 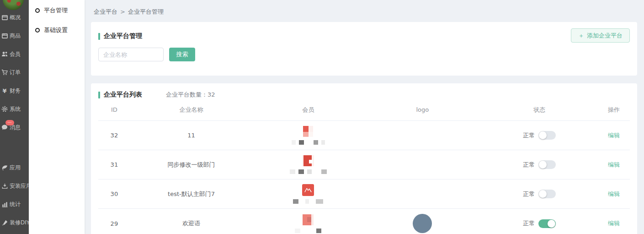 I want to click on user-avatar, so click(x=13, y=5).